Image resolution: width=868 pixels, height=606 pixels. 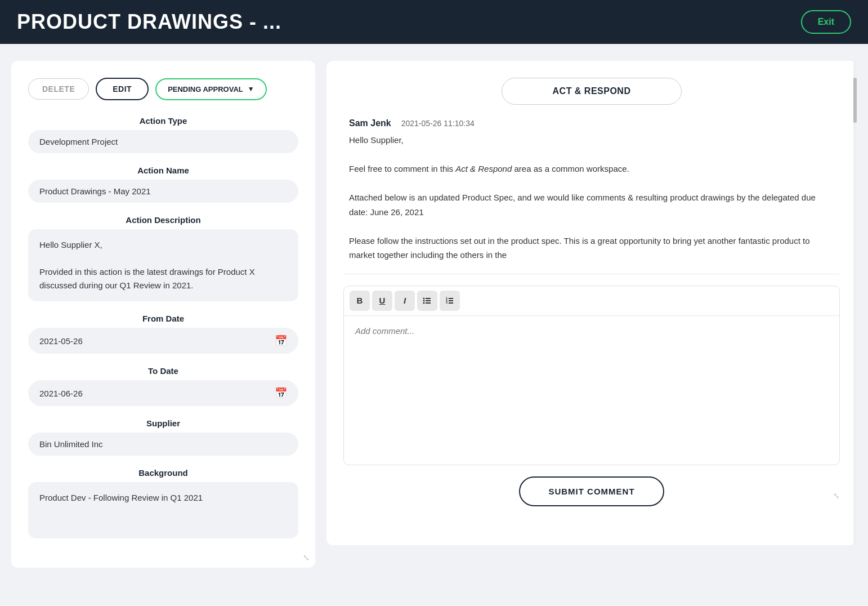 What do you see at coordinates (71, 244) in the screenshot?
I see `description-line1: Hello Supplier X,` at bounding box center [71, 244].